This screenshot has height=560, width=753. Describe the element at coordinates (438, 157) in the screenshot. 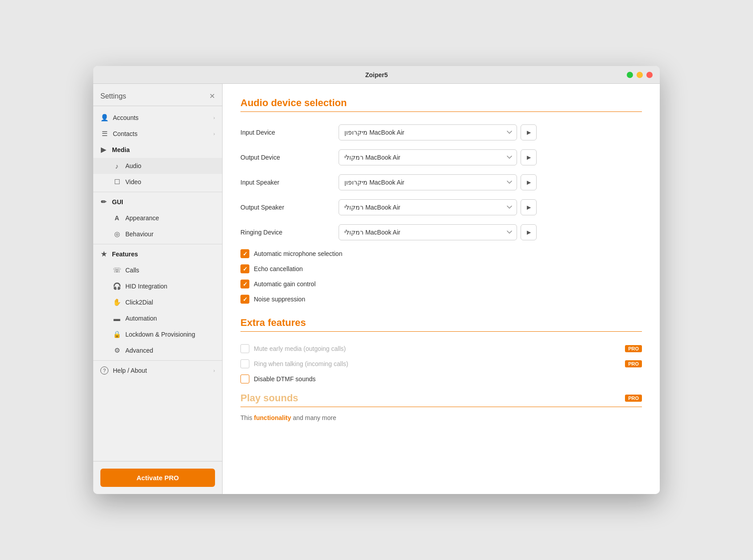

I see `output-device-controls: רמקולי MacBook Air ▶` at that location.